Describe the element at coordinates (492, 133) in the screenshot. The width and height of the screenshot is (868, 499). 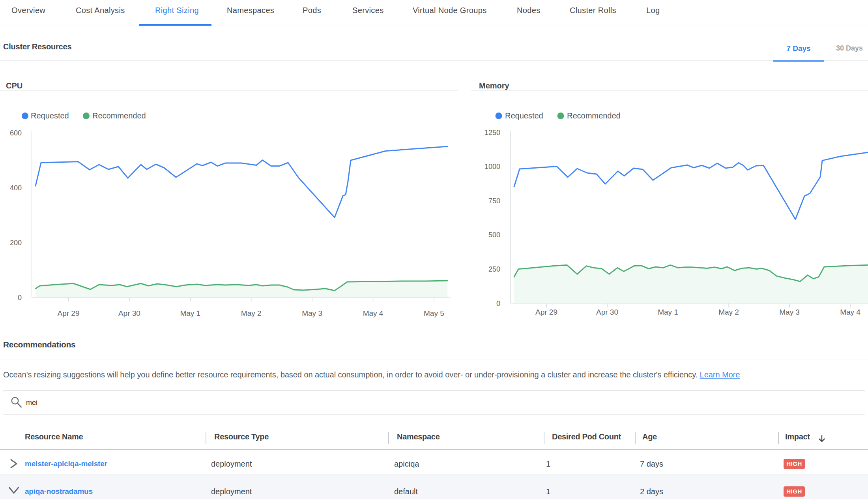
I see `svg-text: 1250` at that location.